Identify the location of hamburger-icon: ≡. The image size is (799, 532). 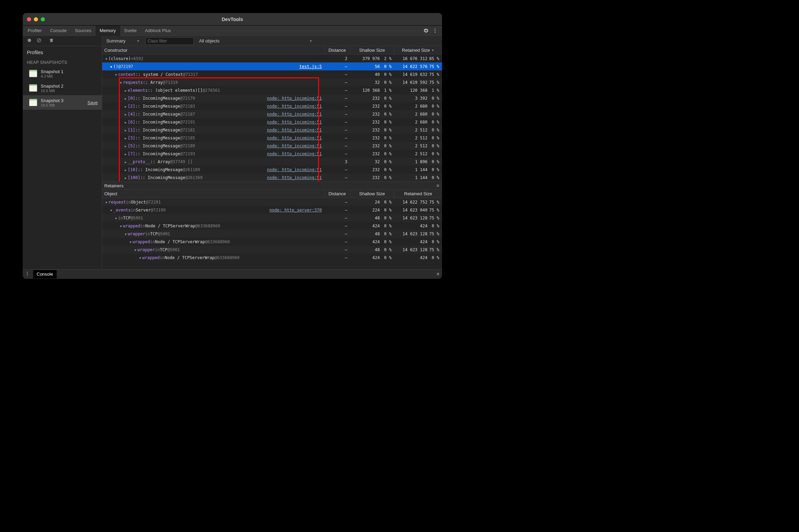
(438, 186).